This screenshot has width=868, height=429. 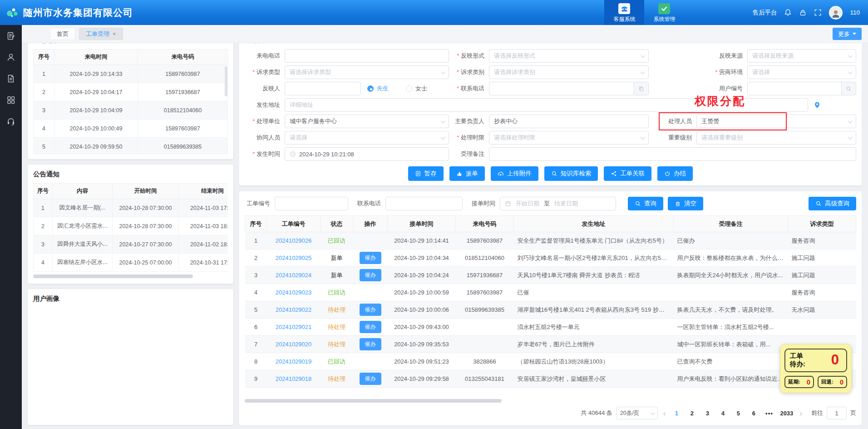 What do you see at coordinates (624, 13) in the screenshot?
I see `app-customer-service: 客服系统` at bounding box center [624, 13].